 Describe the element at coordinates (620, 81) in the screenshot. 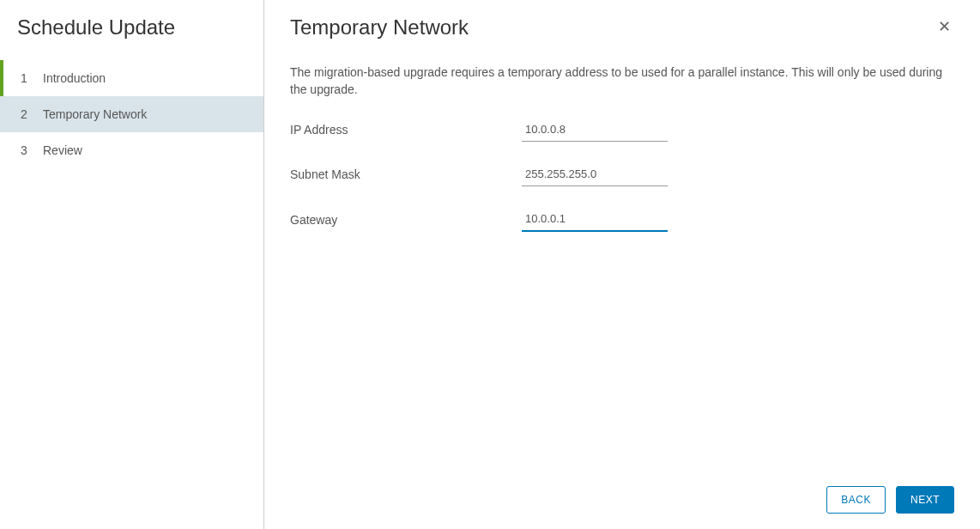

I see `description-text: The migration-based upgrade requires a t…` at that location.